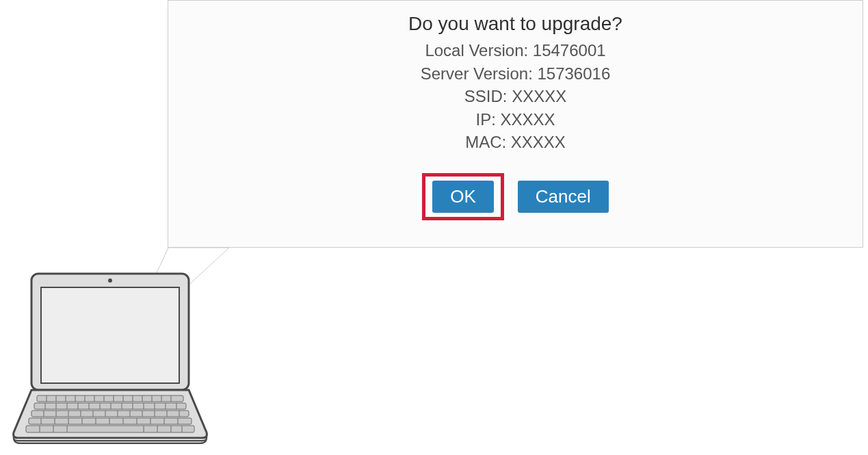 The width and height of the screenshot is (868, 455). What do you see at coordinates (516, 197) in the screenshot?
I see `dialog-button-row: OK Cancel` at bounding box center [516, 197].